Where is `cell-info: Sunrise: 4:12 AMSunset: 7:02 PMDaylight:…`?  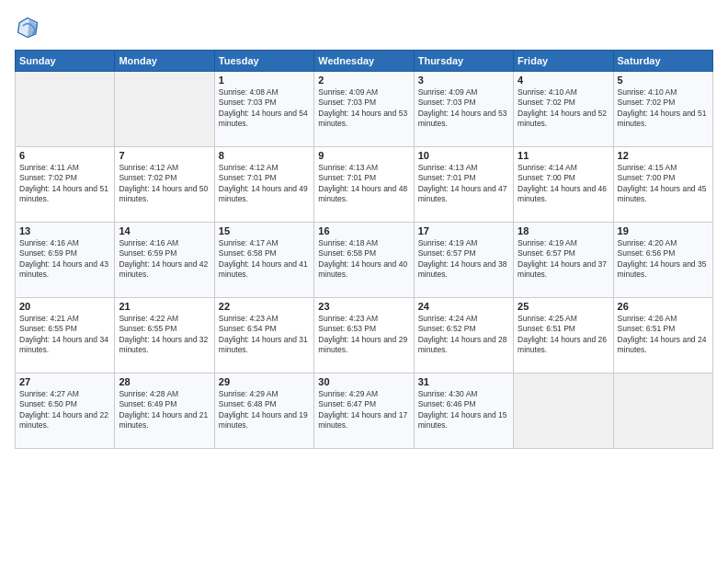
cell-info: Sunrise: 4:12 AMSunset: 7:02 PMDaylight:… is located at coordinates (164, 184).